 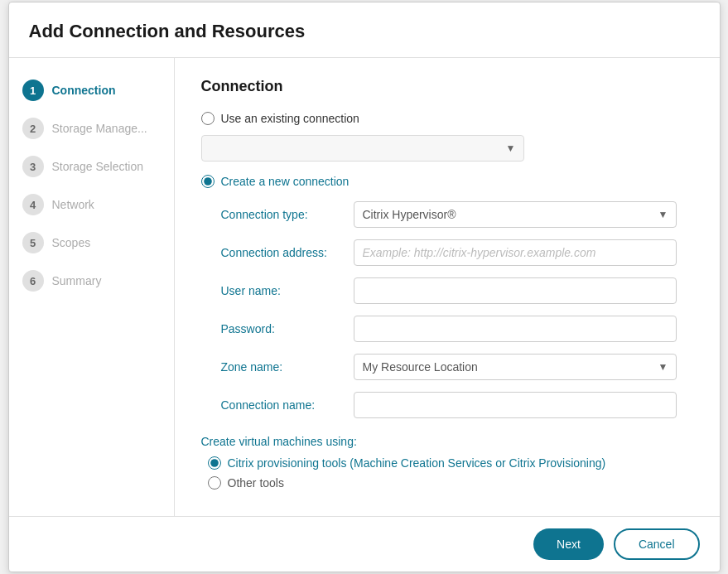 I want to click on connection-name-row: Connection name:, so click(x=457, y=405).